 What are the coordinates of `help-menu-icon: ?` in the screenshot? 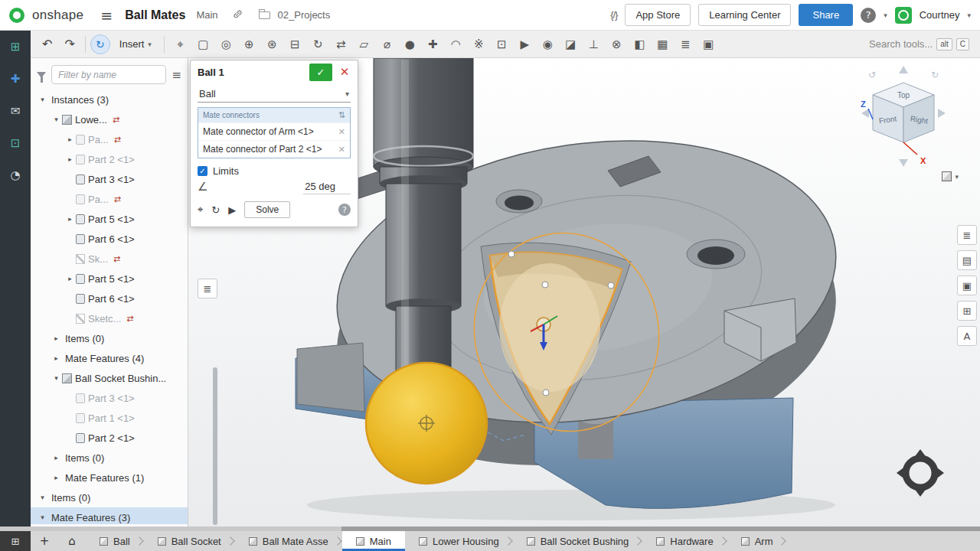 It's located at (868, 15).